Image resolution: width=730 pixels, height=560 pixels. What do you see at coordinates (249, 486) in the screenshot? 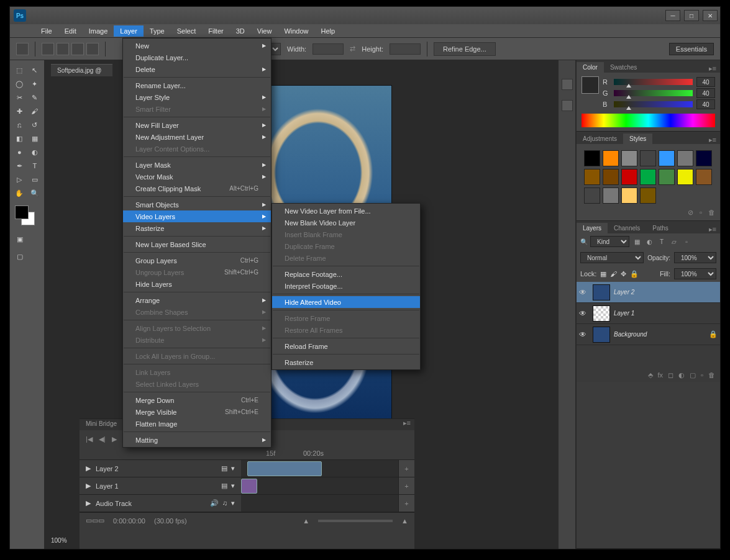
I see `transition-clip` at bounding box center [249, 486].